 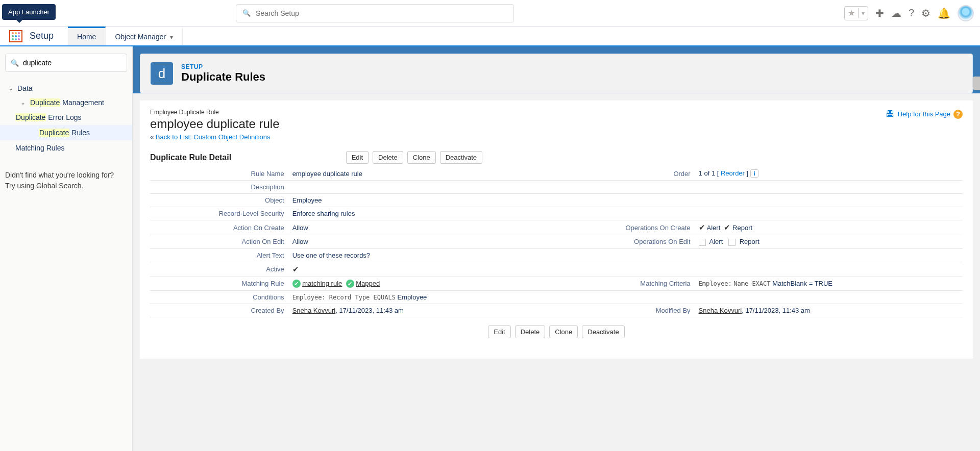 What do you see at coordinates (144, 36) in the screenshot?
I see `tab-object-manager: Object Manager` at bounding box center [144, 36].